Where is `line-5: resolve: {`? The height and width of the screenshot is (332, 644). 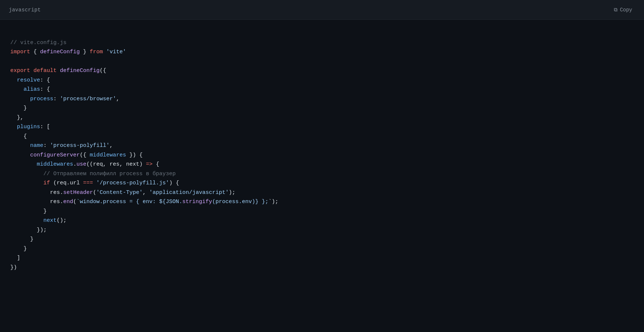
line-5: resolve: { is located at coordinates (30, 80).